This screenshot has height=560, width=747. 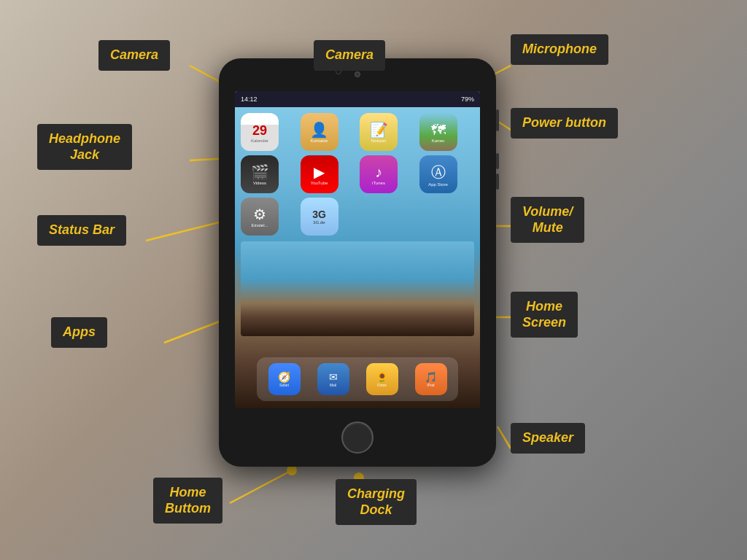 What do you see at coordinates (379, 132) in the screenshot?
I see `app-notes: 📝 Notizen` at bounding box center [379, 132].